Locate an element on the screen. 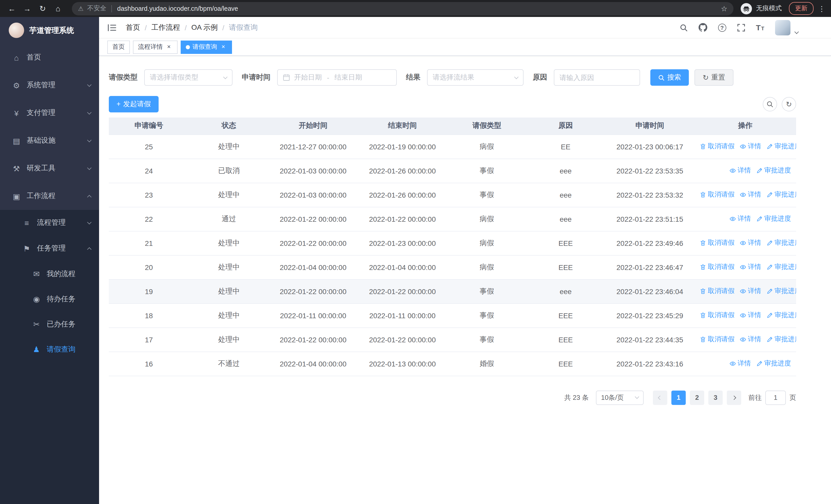 This screenshot has height=504, width=831. sidebar-item-devtools: ⚒ 研发工具 is located at coordinates (50, 168).